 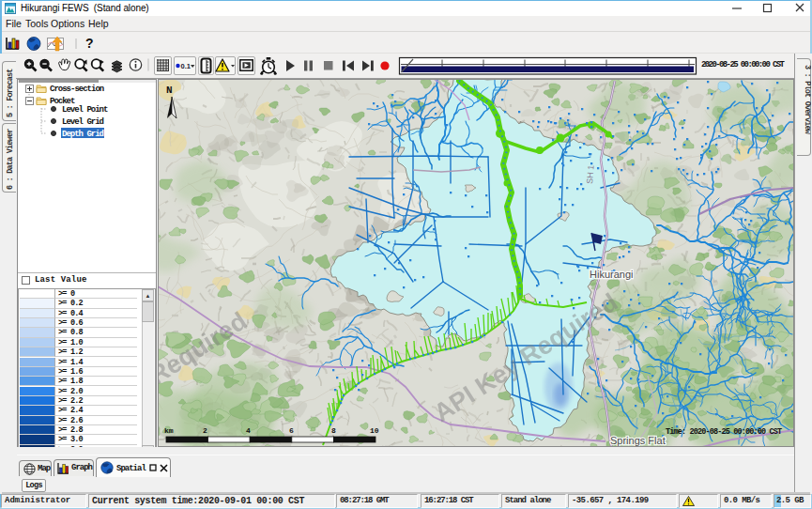 I want to click on svg-text: SH 1, so click(x=590, y=175).